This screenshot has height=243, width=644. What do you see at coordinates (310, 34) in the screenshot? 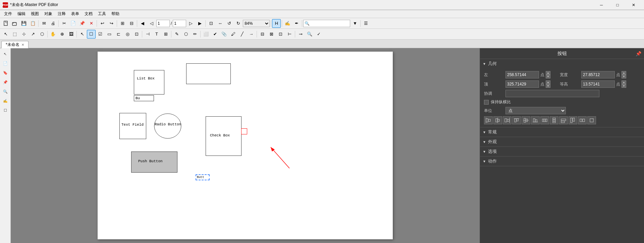
I see `zoom2-btn: 🔍` at bounding box center [310, 34].